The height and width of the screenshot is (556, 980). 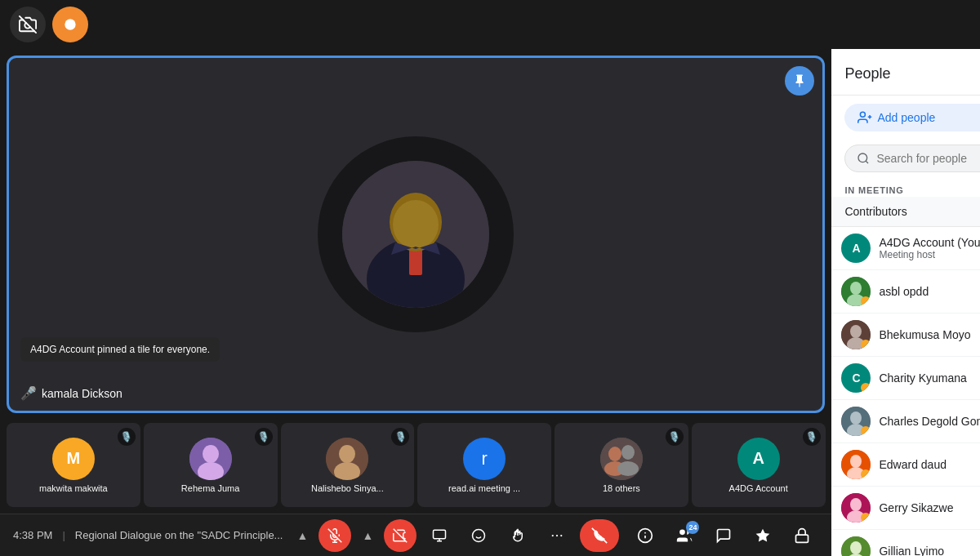 What do you see at coordinates (912, 158) in the screenshot?
I see `search-box` at bounding box center [912, 158].